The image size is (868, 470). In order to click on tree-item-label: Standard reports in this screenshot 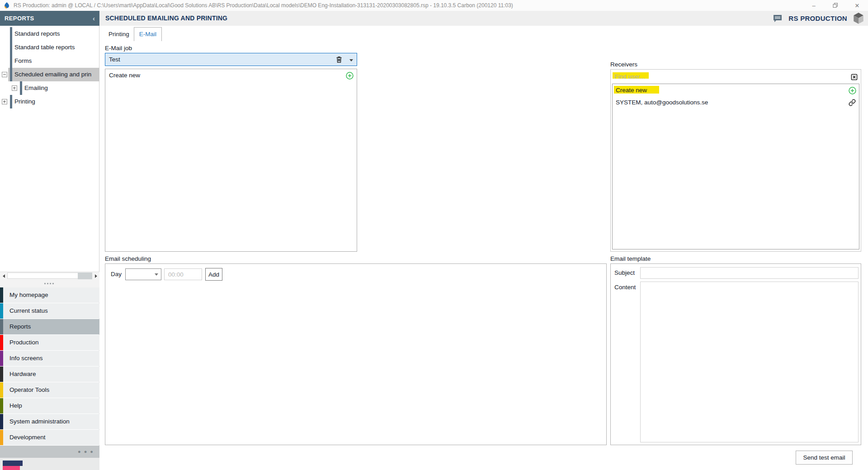, I will do `click(37, 34)`.